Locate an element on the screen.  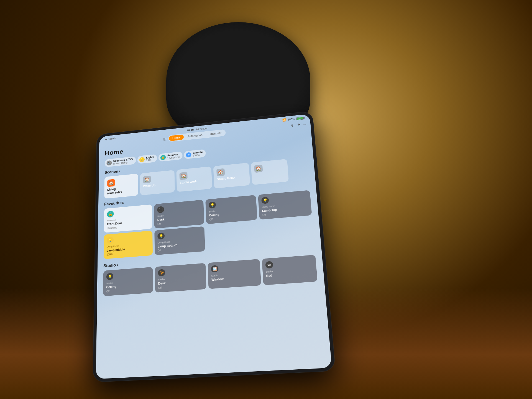
fav-studio-desk: ⬛ Studio Desk Off is located at coordinates (179, 214).